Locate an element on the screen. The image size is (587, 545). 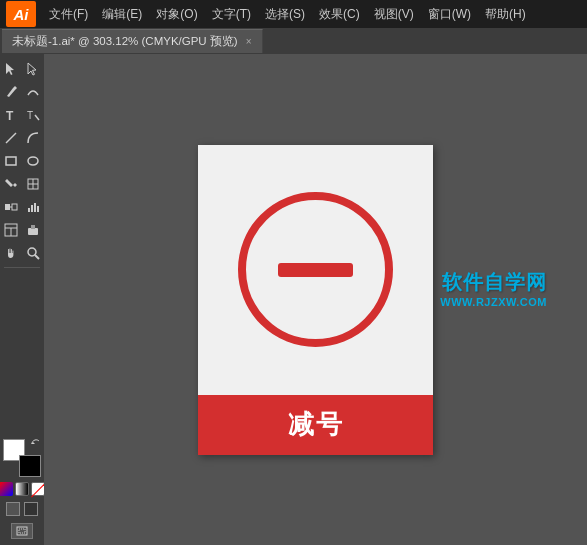
type-tool: T is located at coordinates (11, 115).